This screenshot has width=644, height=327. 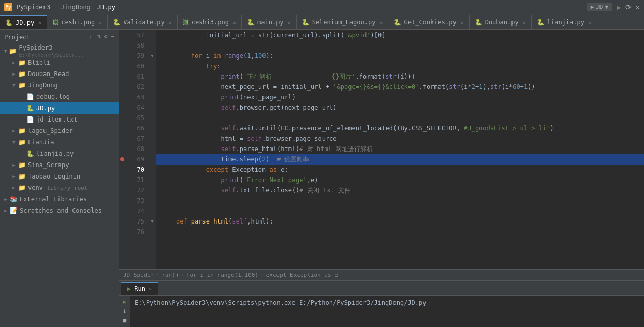 What do you see at coordinates (152, 56) in the screenshot?
I see `fold-59: ▼` at bounding box center [152, 56].